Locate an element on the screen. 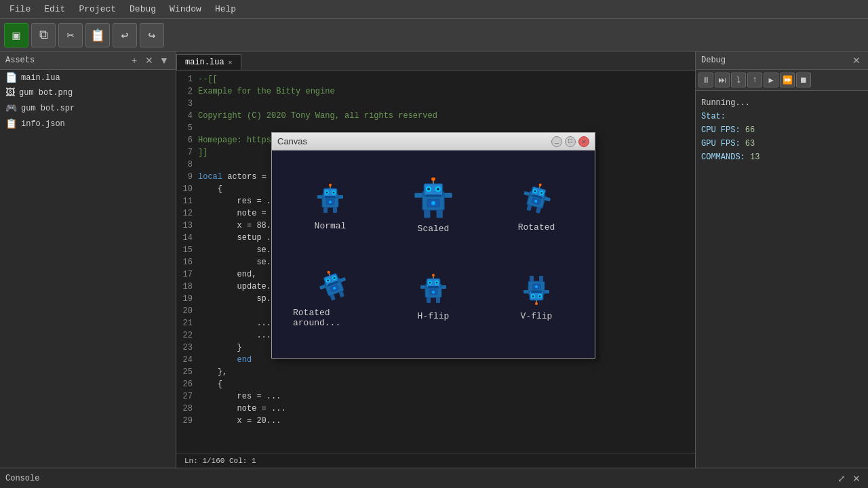  robot-rotated-around-sprite is located at coordinates (334, 286).